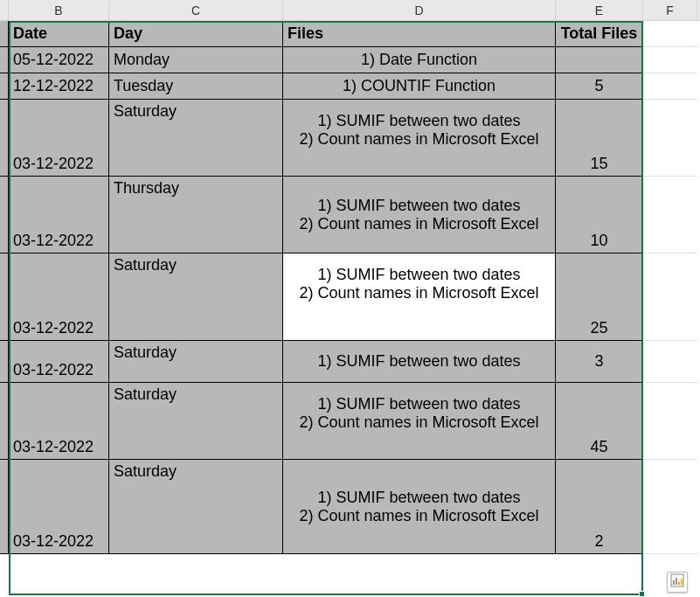 This screenshot has height=597, width=700. What do you see at coordinates (196, 60) in the screenshot?
I see `cell-day: Monday` at bounding box center [196, 60].